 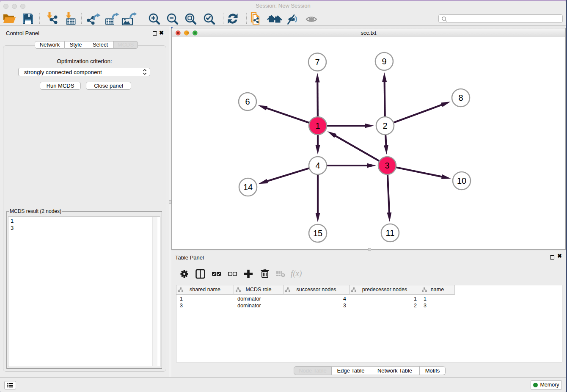 What do you see at coordinates (317, 62) in the screenshot?
I see `svg-text: 7` at bounding box center [317, 62].